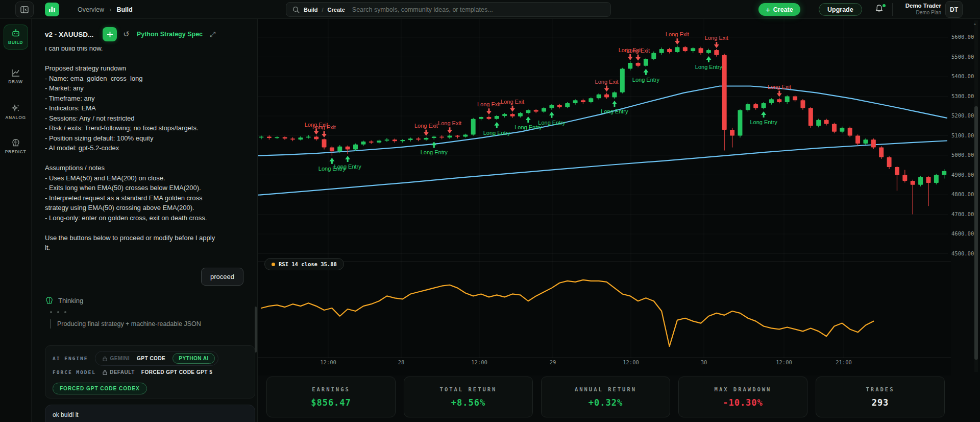 The height and width of the screenshot is (422, 980). What do you see at coordinates (64, 300) in the screenshot?
I see `thinking-row: Thinking` at bounding box center [64, 300].